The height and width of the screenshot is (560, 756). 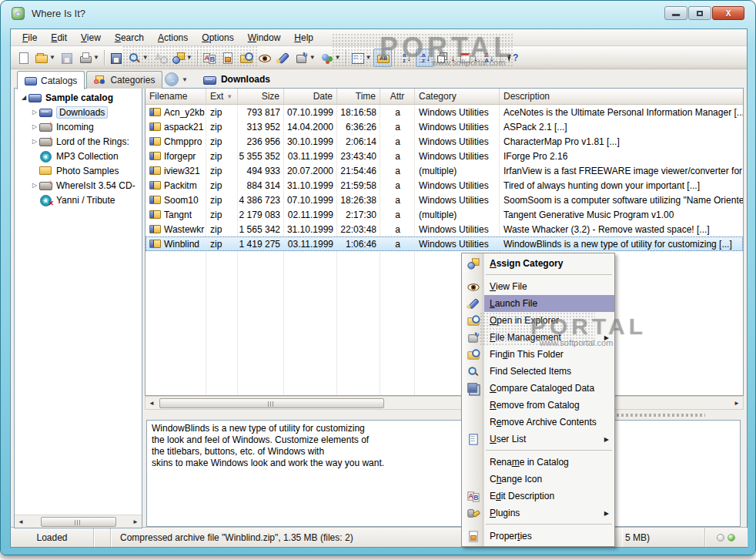 What do you see at coordinates (444, 185) in the screenshot?
I see `file-row-packitm: Packitmzip884 31431.10.199921:59:58aWind…` at bounding box center [444, 185].